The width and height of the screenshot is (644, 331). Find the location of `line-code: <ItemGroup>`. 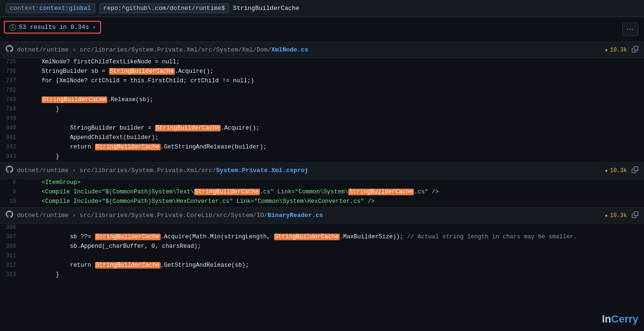

line-code: <ItemGroup> is located at coordinates (52, 183).